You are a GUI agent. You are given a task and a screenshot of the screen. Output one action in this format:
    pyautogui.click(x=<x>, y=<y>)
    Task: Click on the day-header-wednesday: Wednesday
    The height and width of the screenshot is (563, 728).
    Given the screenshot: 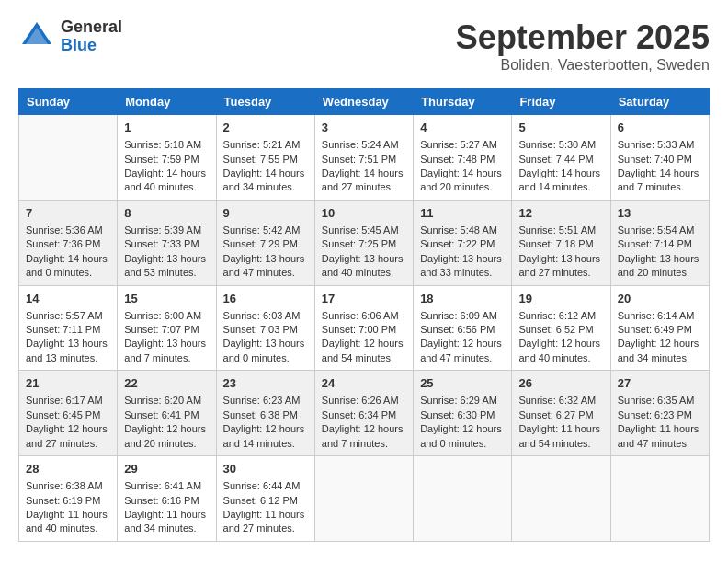 What is the action you would take?
    pyautogui.click(x=364, y=102)
    